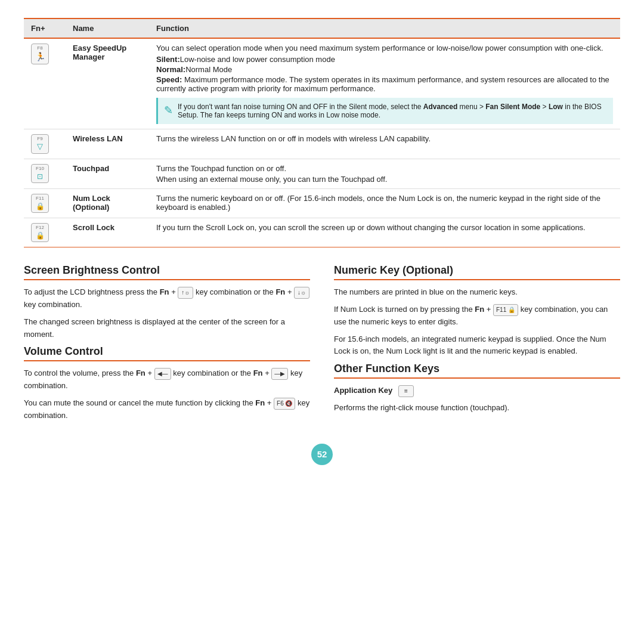 The width and height of the screenshot is (644, 644). What do you see at coordinates (406, 391) in the screenshot?
I see `app-key-icon: ≡` at bounding box center [406, 391].